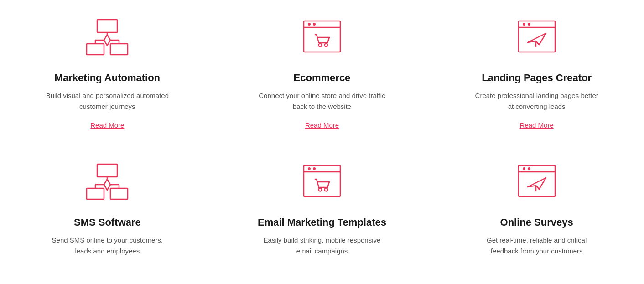  What do you see at coordinates (108, 78) in the screenshot?
I see `card-title-marketing-automation: Marketing Automation` at bounding box center [108, 78].